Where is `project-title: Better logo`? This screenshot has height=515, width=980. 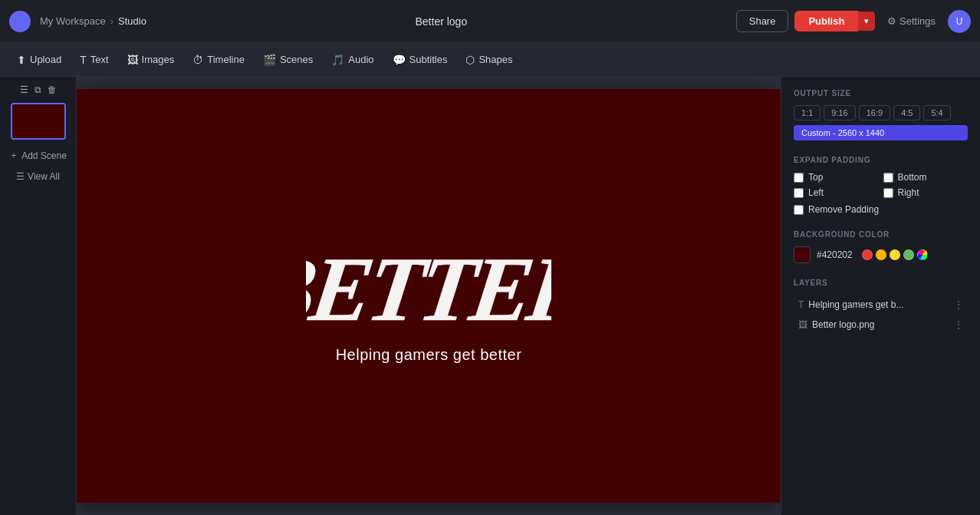 project-title: Better logo is located at coordinates (442, 21).